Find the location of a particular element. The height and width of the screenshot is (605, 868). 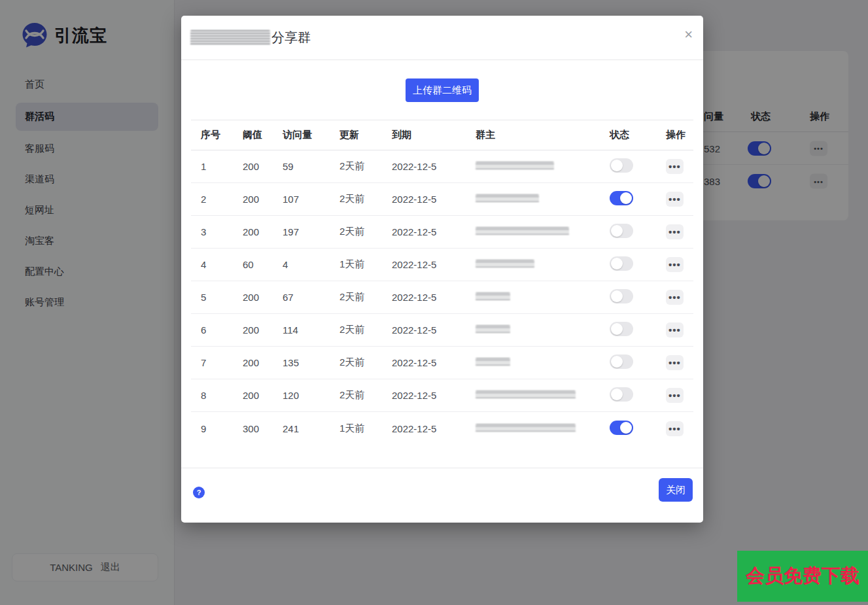

header-seq: 序号 is located at coordinates (222, 135).